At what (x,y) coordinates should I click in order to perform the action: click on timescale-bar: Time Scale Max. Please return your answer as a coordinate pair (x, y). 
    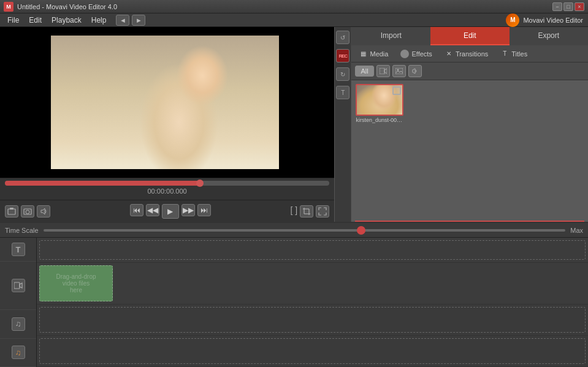
    Looking at the image, I should click on (294, 230).